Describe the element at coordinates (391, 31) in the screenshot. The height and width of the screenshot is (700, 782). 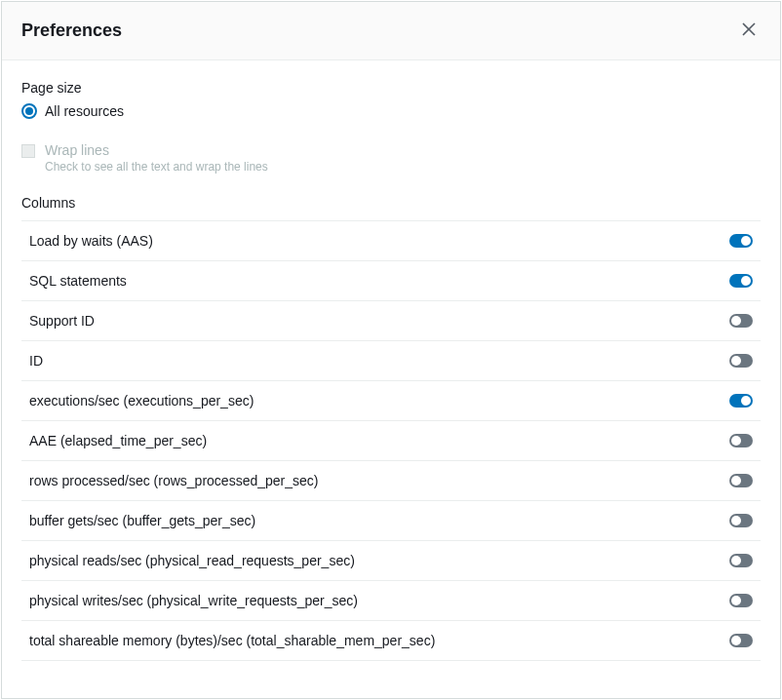
I see `modal-header: Preferences` at that location.